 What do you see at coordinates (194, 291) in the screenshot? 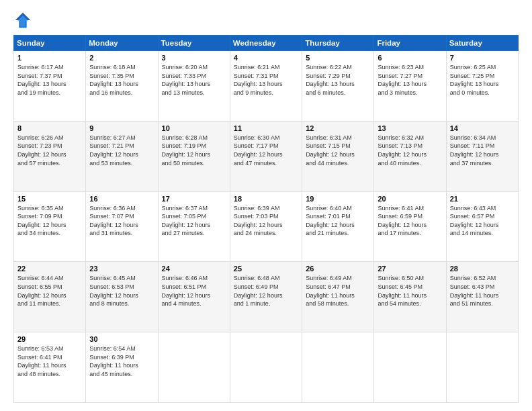
I see `day-info: Sunrise: 6:46 AM Sunset: 6:51 PM Dayligh…` at bounding box center [194, 291].